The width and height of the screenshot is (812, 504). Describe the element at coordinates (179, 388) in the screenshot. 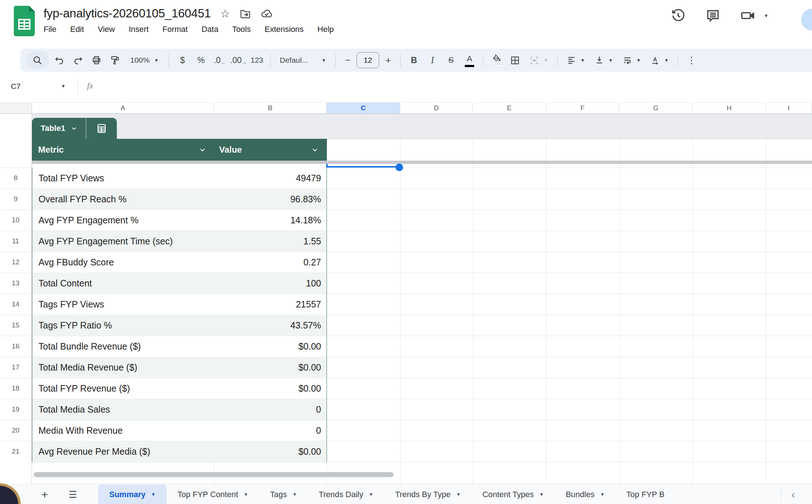

I see `table-row: Total FYP Revenue ($)$0.00` at that location.